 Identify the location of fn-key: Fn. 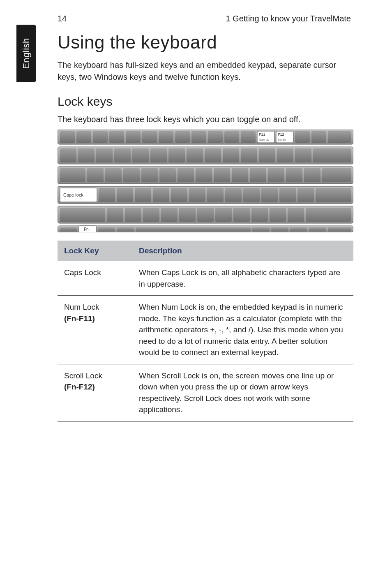
(88, 229).